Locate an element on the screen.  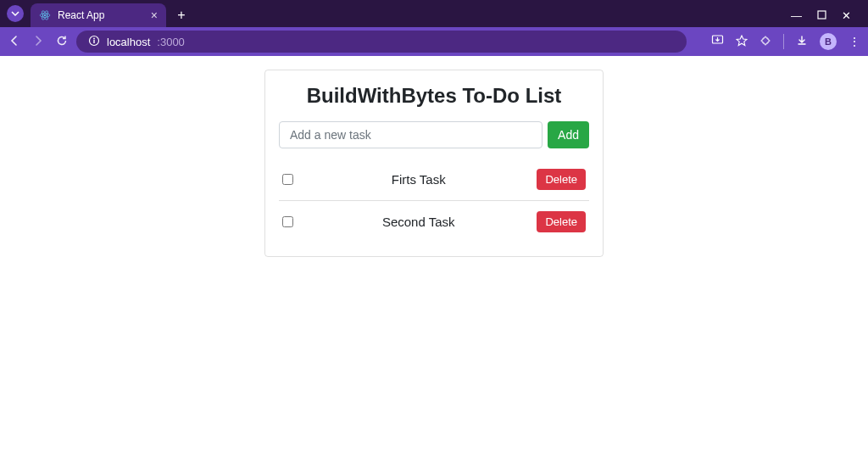
menu-button: ⋮ is located at coordinates (854, 42).